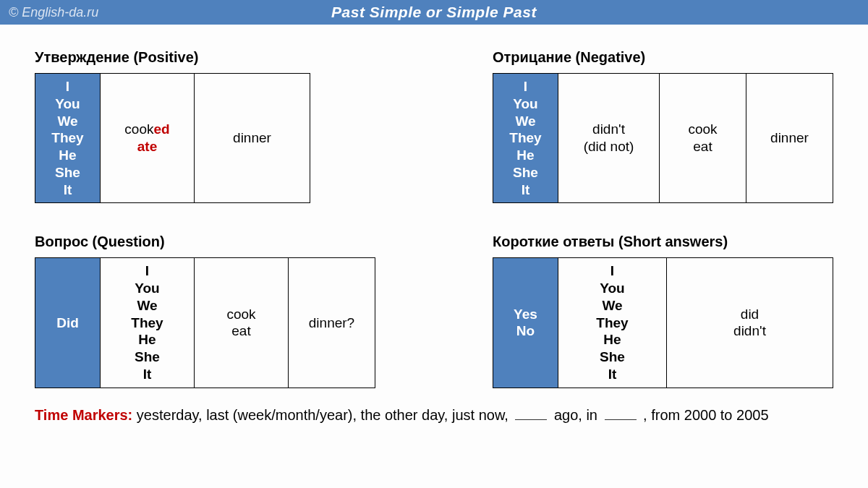 Image resolution: width=868 pixels, height=488 pixels. I want to click on ans-didnt: didn't, so click(749, 331).